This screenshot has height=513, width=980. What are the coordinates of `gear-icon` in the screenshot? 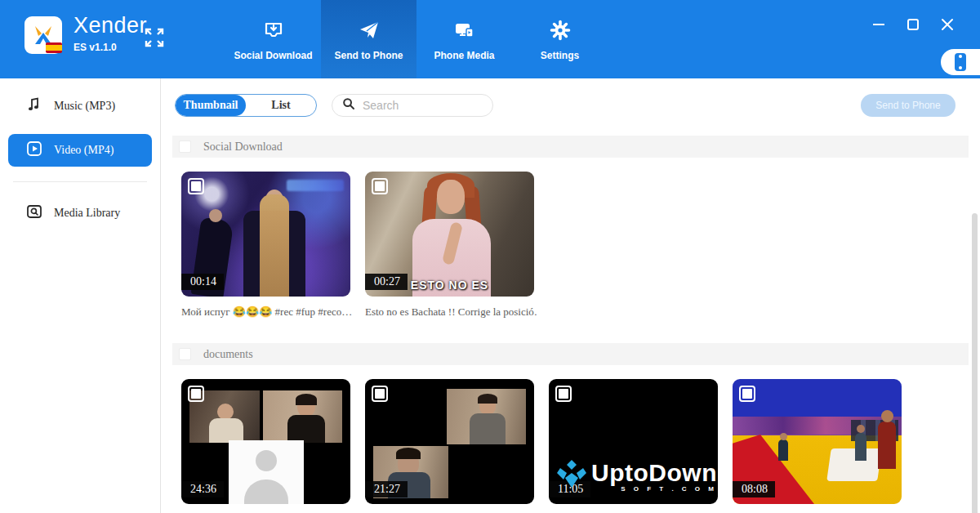 It's located at (560, 30).